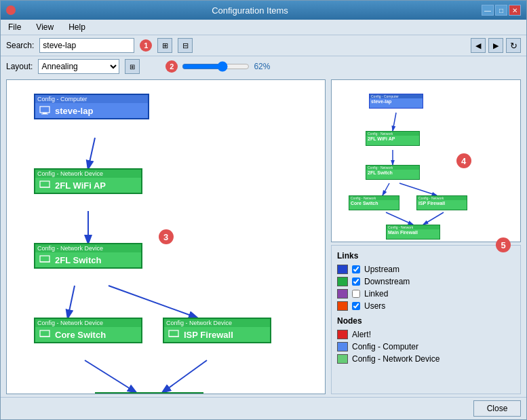  What do you see at coordinates (496, 45) in the screenshot?
I see `nav-next-button: ▶` at bounding box center [496, 45].